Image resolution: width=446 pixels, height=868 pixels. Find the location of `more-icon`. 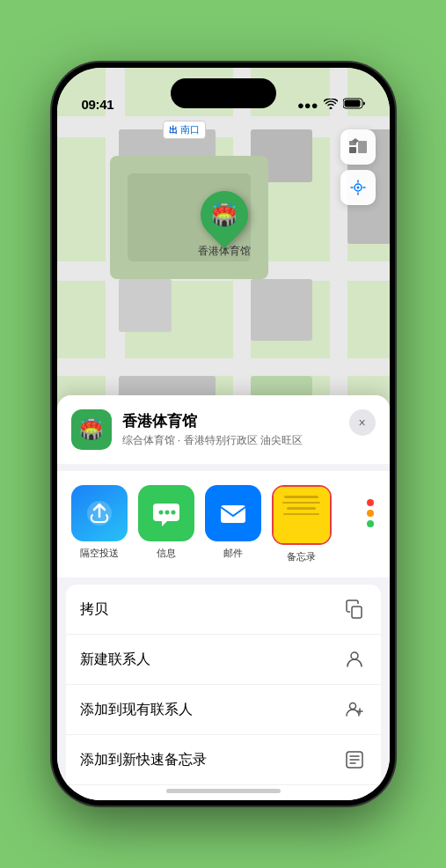

more-icon is located at coordinates (366, 513).